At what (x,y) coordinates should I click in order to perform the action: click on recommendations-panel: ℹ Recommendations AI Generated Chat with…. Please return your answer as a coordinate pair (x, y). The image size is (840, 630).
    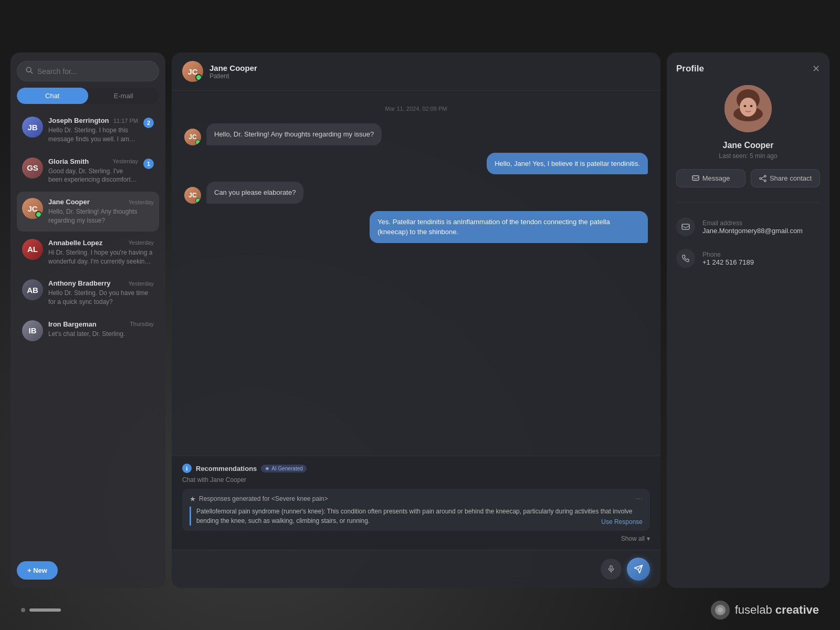
    Looking at the image, I should click on (416, 503).